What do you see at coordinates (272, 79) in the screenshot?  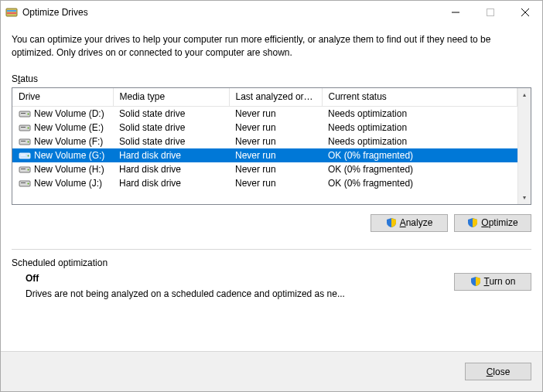 I see `status-label: Status` at bounding box center [272, 79].